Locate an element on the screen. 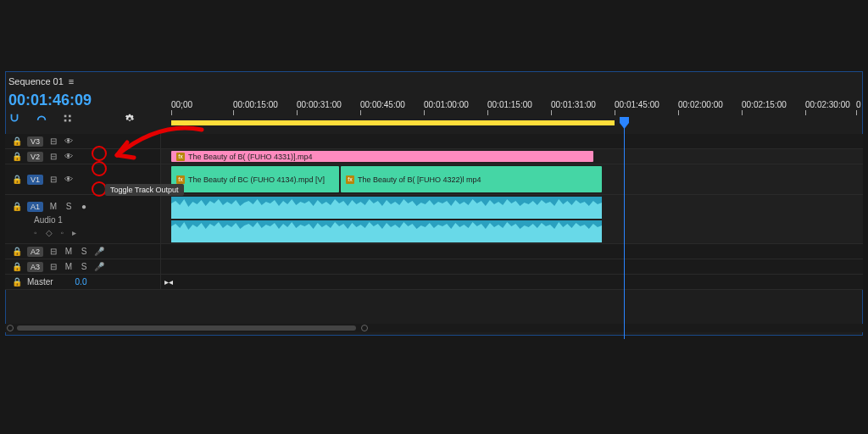  ruler-tick: 00:00:15:00 is located at coordinates (256, 105).